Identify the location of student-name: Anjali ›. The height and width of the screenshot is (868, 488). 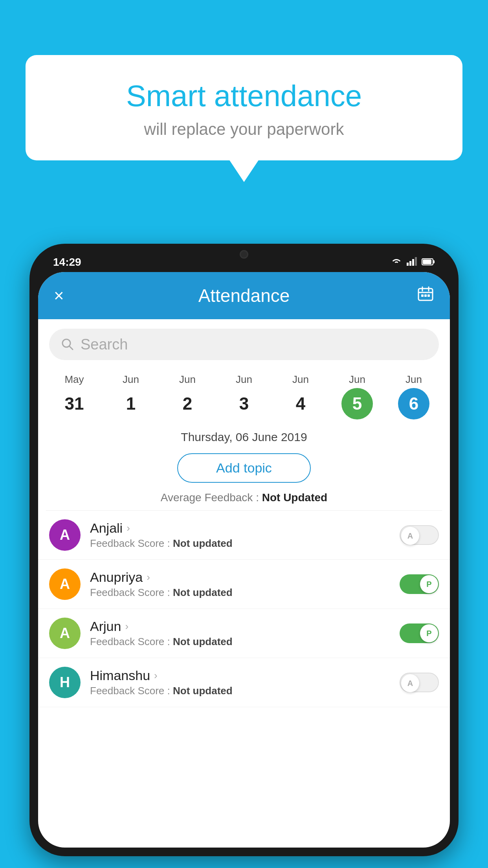
(245, 528).